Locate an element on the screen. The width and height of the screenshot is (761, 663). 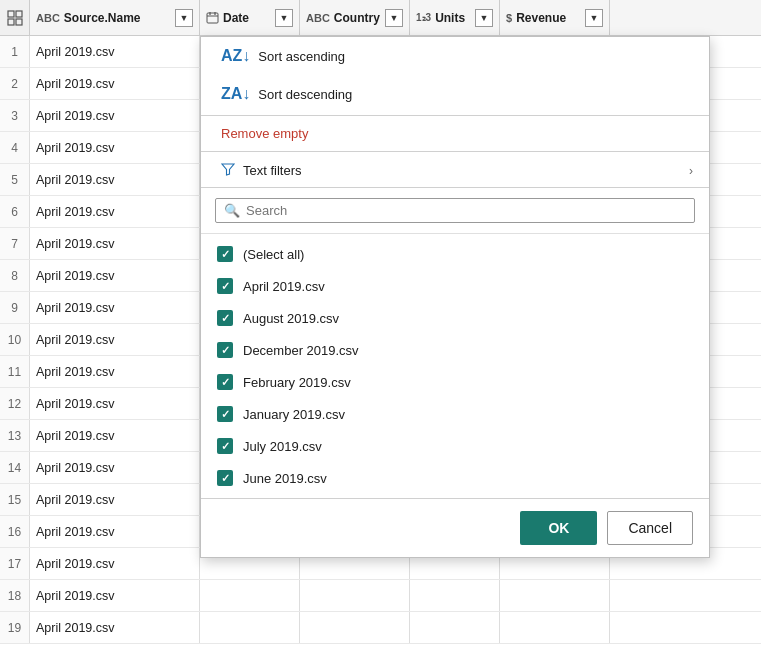
table-row: 19 April 2019.csv is located at coordinates (380, 628).